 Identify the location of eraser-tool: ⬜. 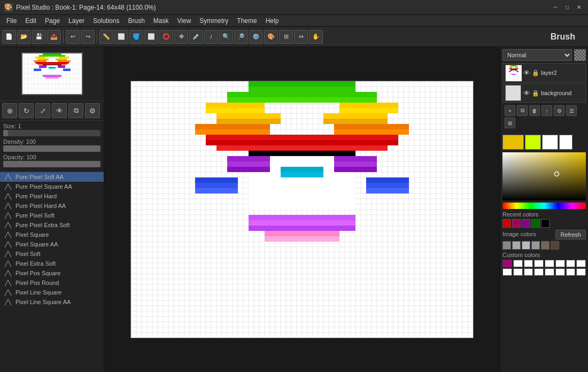
(121, 37).